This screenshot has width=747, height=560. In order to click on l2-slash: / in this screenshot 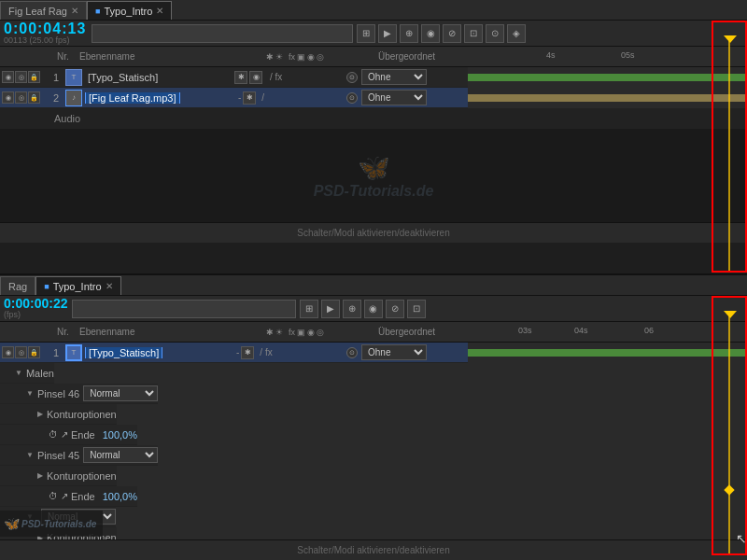, I will do `click(263, 97)`.